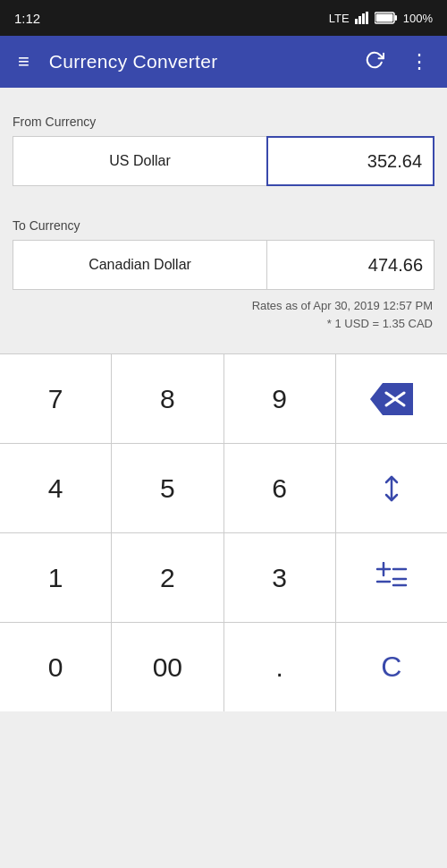 The width and height of the screenshot is (447, 868). I want to click on battery-icon, so click(386, 18).